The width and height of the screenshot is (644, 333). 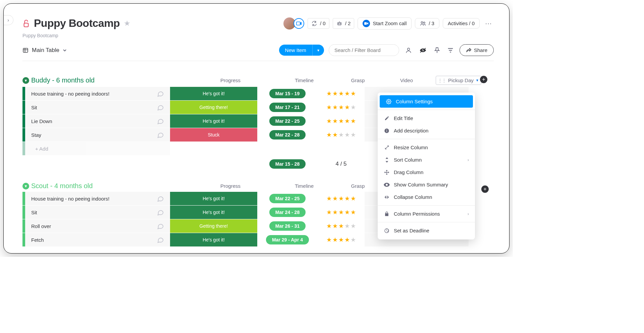 What do you see at coordinates (384, 23) in the screenshot?
I see `start-zoom-button: Start Zoom call` at bounding box center [384, 23].